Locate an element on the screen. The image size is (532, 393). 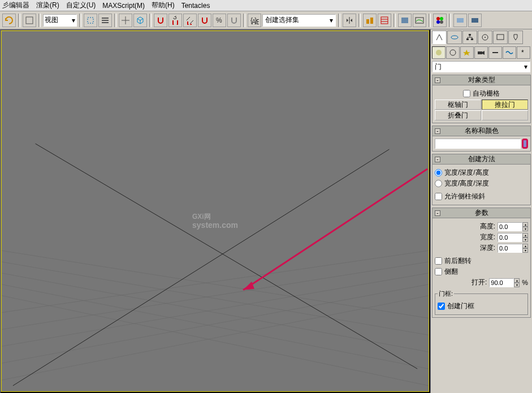
motion-tab-icon is located at coordinates (485, 37).